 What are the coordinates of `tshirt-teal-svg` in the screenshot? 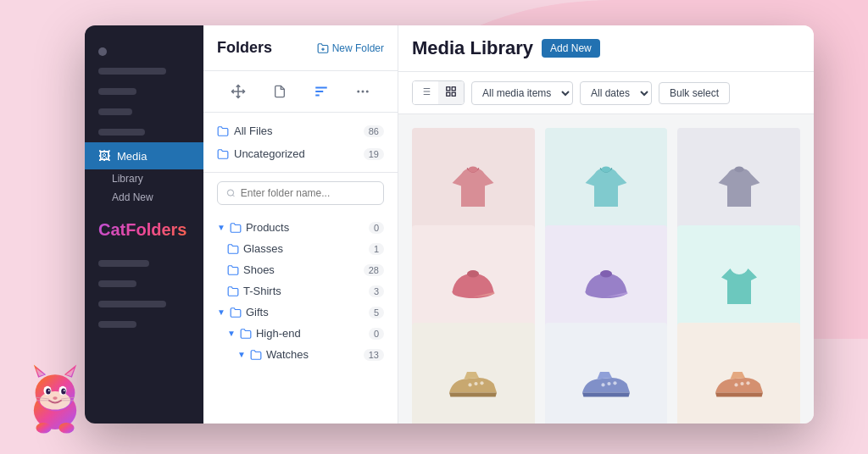 It's located at (739, 286).